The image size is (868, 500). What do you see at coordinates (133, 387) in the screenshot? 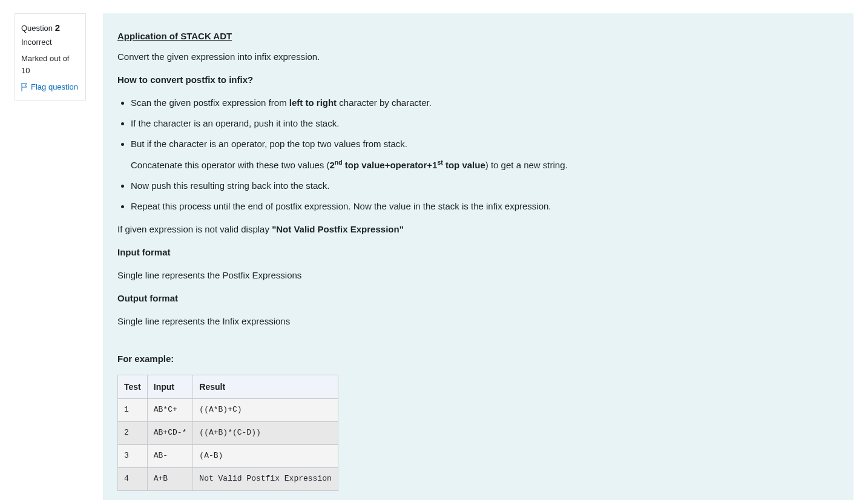
I see `th-test: Test` at bounding box center [133, 387].